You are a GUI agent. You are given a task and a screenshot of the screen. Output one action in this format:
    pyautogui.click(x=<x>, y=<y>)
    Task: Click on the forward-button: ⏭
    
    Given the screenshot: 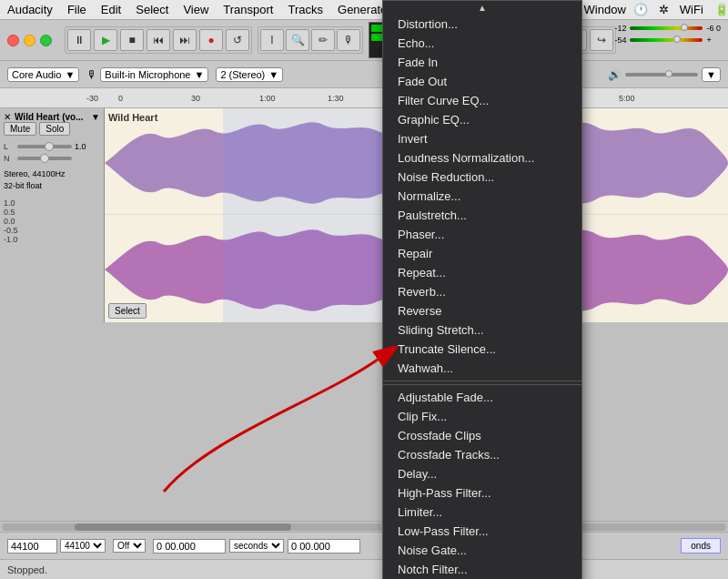 What is the action you would take?
    pyautogui.click(x=185, y=40)
    